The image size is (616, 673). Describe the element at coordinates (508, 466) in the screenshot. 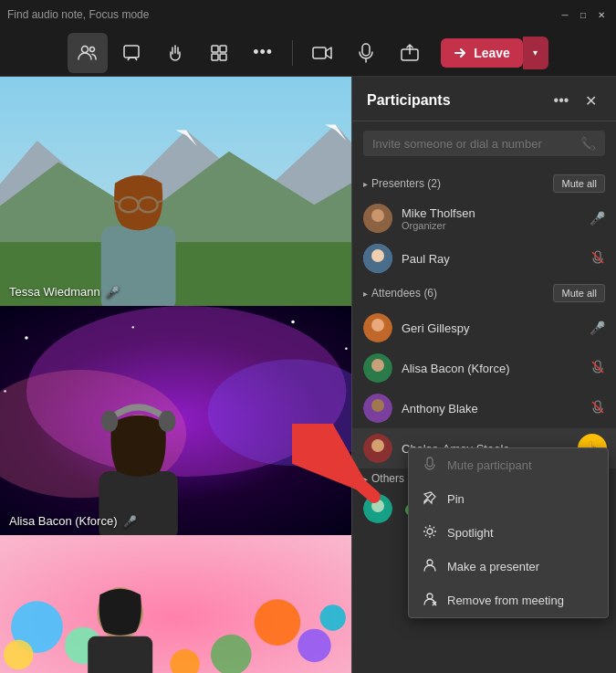

I see `menu-item-mute: Mute participant` at that location.